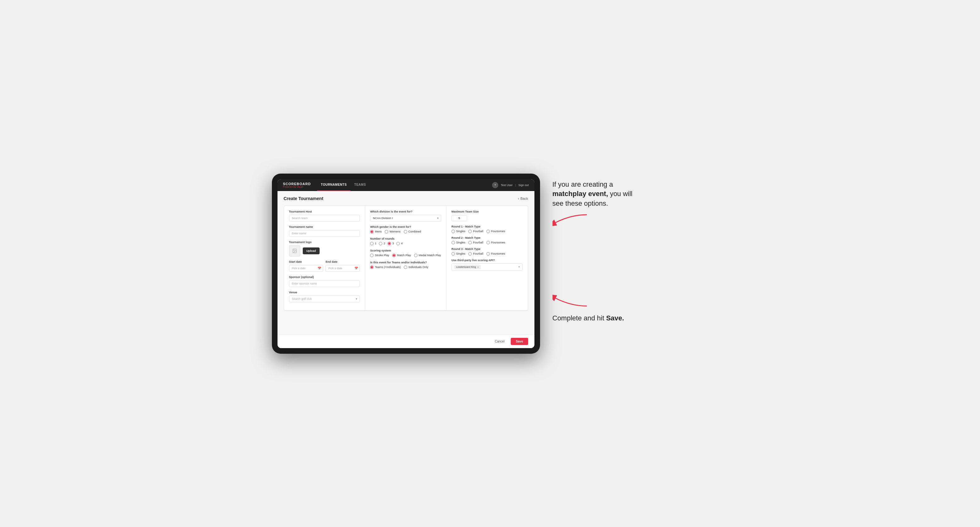 Image resolution: width=980 pixels, height=527 pixels. Describe the element at coordinates (459, 254) in the screenshot. I see `round3-singles: Singles` at that location.